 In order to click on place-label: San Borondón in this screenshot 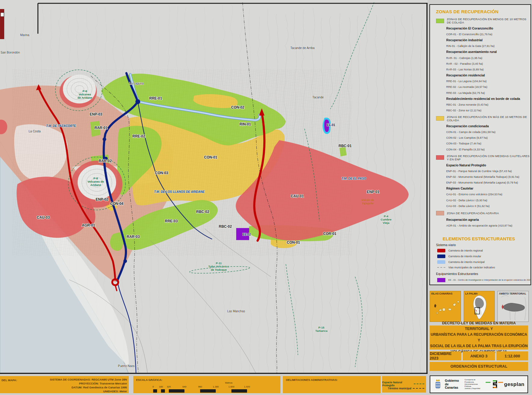, I will do `click(10, 52)`.